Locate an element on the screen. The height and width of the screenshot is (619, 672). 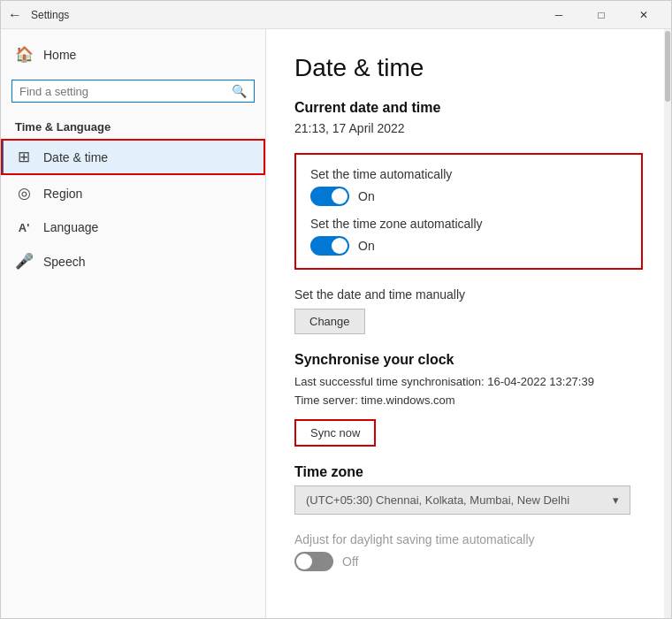
home-nav-item: 🏠 Home is located at coordinates (133, 55).